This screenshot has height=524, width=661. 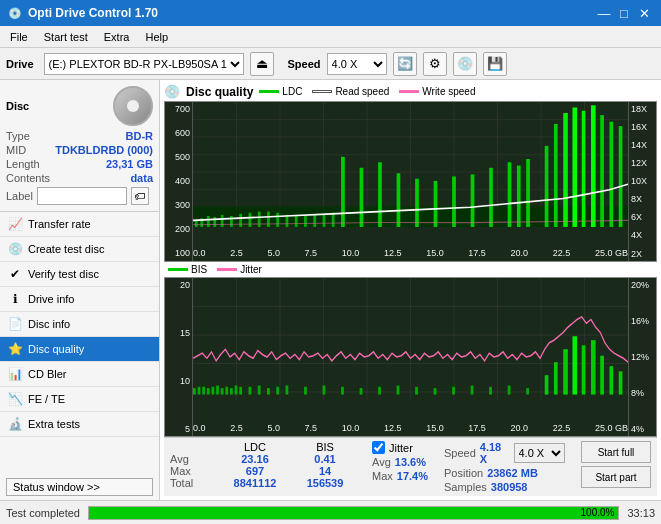 I want to click on disc-icon-inner, so click(x=133, y=106).